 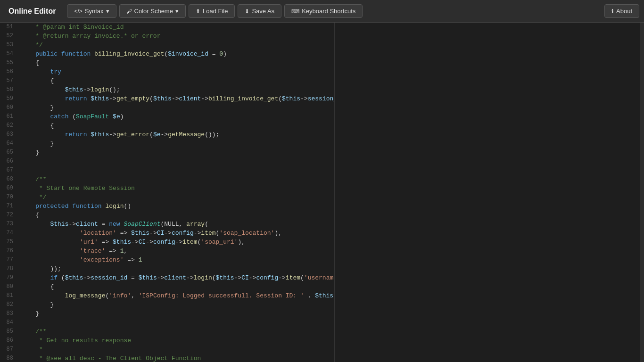 I want to click on table-row: ▾85 /**, so click(x=167, y=332).